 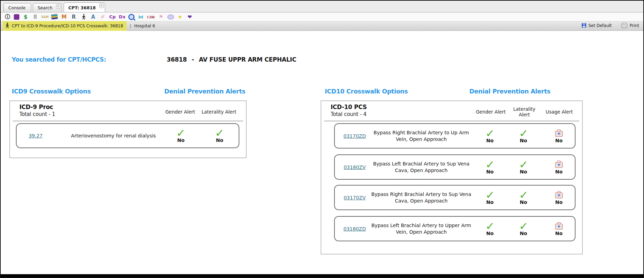 What do you see at coordinates (26, 17) in the screenshot?
I see `dollar-icon: $` at bounding box center [26, 17].